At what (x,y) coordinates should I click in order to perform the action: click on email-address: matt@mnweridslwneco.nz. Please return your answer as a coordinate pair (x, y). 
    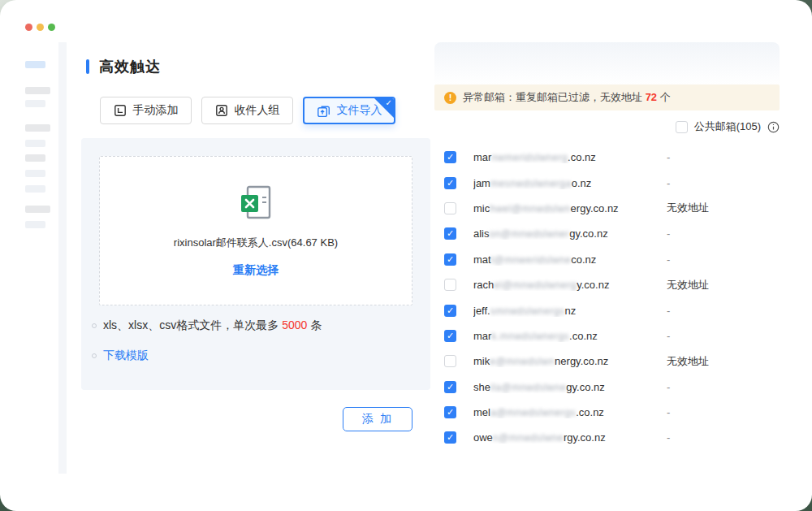
    Looking at the image, I should click on (565, 260).